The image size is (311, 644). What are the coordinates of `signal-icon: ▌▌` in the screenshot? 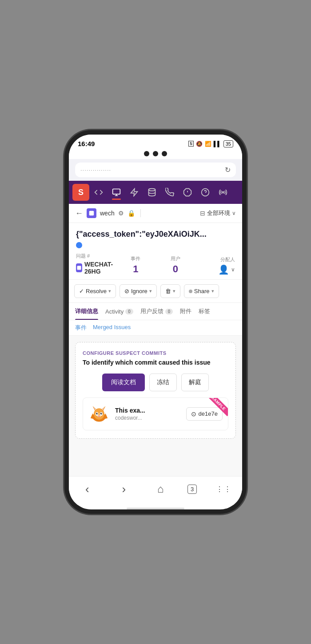 It's located at (218, 144).